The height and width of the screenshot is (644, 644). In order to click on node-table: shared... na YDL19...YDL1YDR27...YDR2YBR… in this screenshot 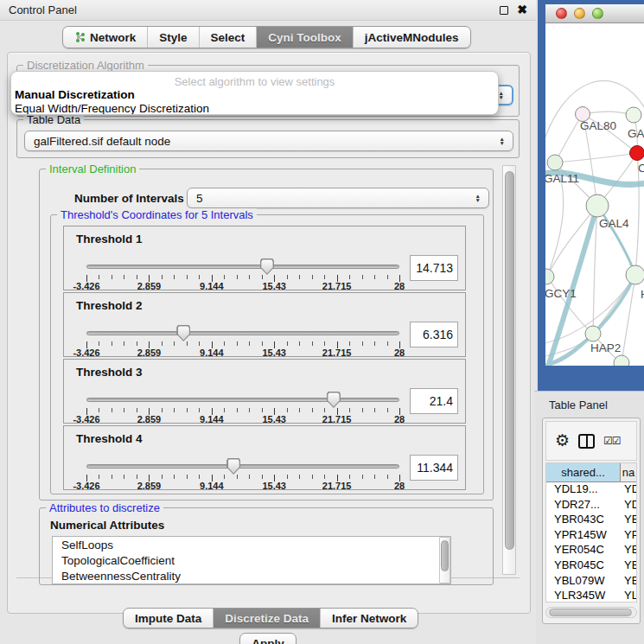, I will do `click(591, 532)`.